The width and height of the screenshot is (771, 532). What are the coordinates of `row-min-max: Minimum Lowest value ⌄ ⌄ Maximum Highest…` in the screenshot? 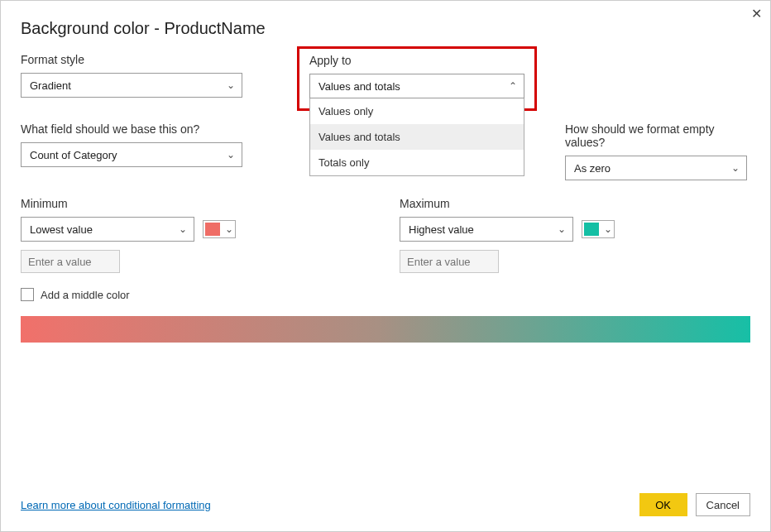 It's located at (386, 235).